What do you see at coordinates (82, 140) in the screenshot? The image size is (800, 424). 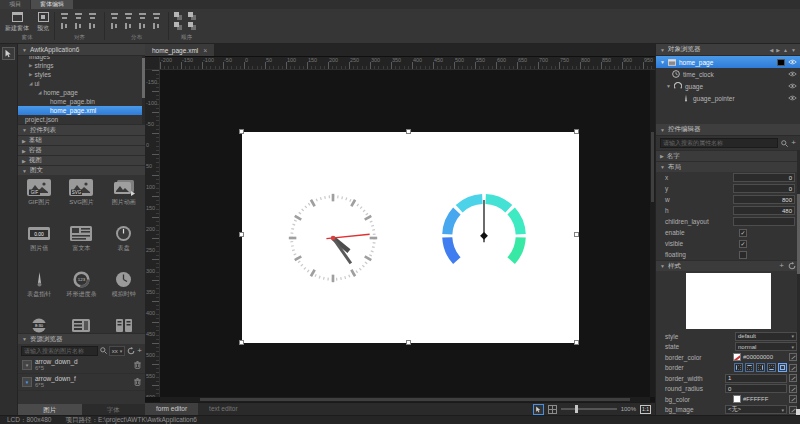 I see `section-basic: ▶基础` at bounding box center [82, 140].